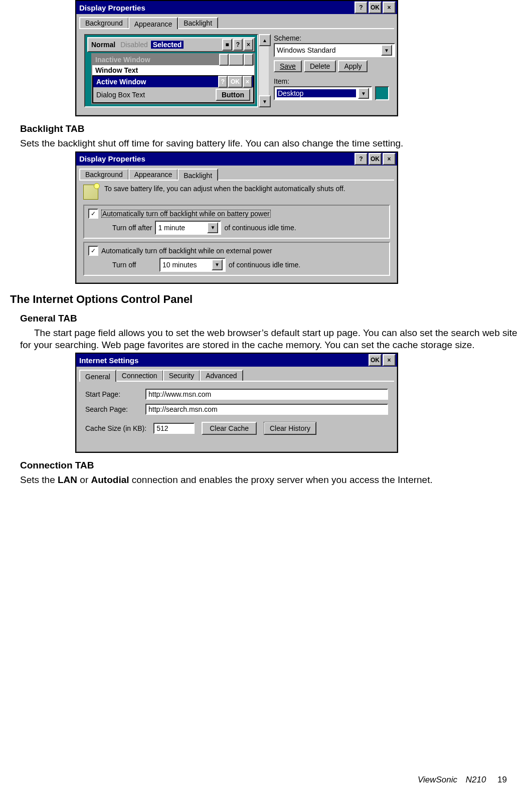 Image resolution: width=532 pixels, height=799 pixels. What do you see at coordinates (271, 318) in the screenshot?
I see `general-tab-heading: General TAB` at bounding box center [271, 318].